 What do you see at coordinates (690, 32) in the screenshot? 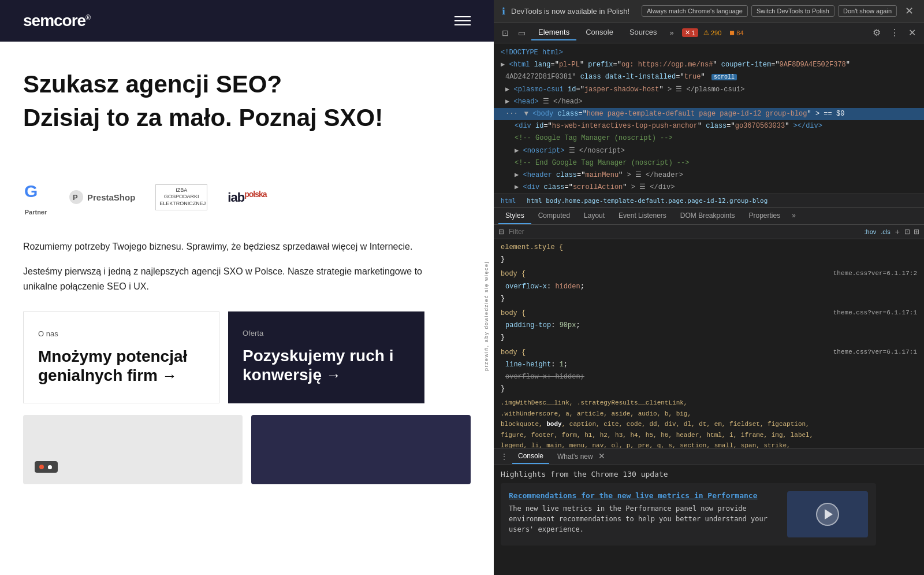
I see `error-badge: ✕ 1` at bounding box center [690, 32].